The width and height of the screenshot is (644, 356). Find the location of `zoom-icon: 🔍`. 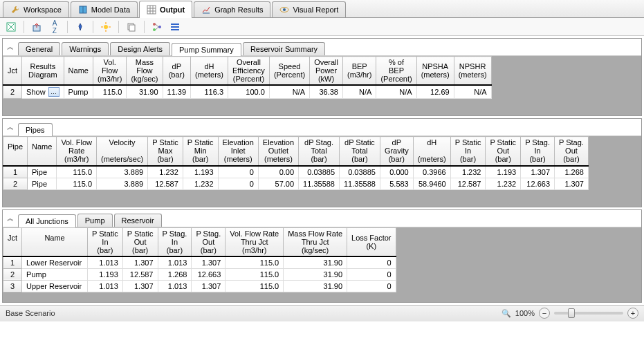

zoom-icon: 🔍 is located at coordinates (506, 314).